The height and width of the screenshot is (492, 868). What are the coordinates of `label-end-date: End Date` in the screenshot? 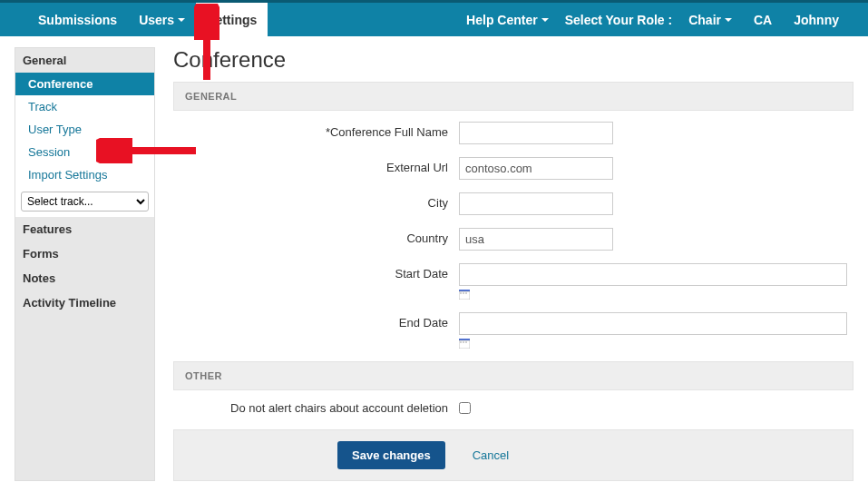 It's located at (316, 321).